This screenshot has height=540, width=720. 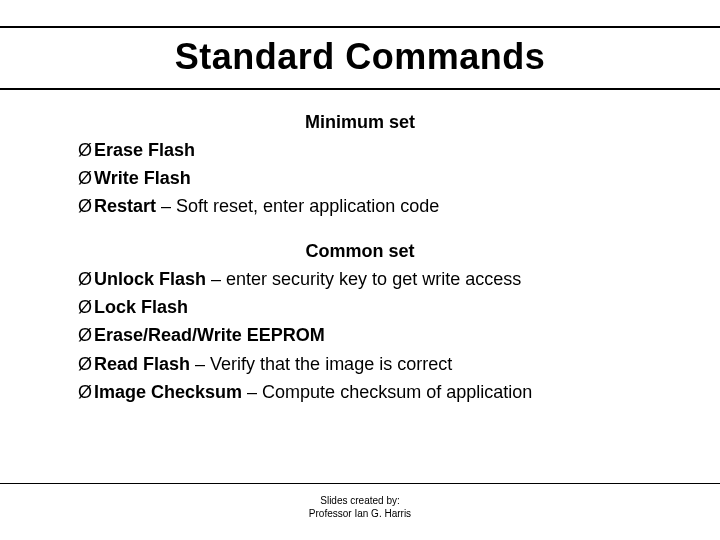 What do you see at coordinates (360, 122) in the screenshot?
I see `section-heading-minimum: Minimum set` at bounding box center [360, 122].